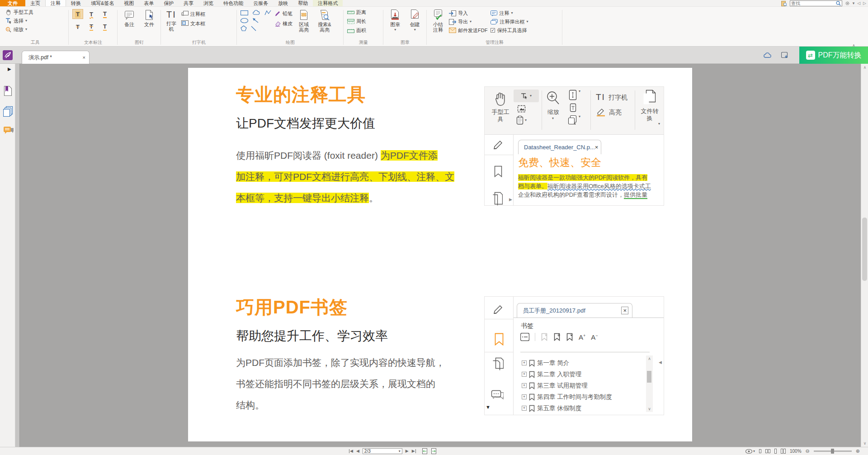 This screenshot has width=868, height=455. I want to click on highlight-text-button: T, so click(78, 14).